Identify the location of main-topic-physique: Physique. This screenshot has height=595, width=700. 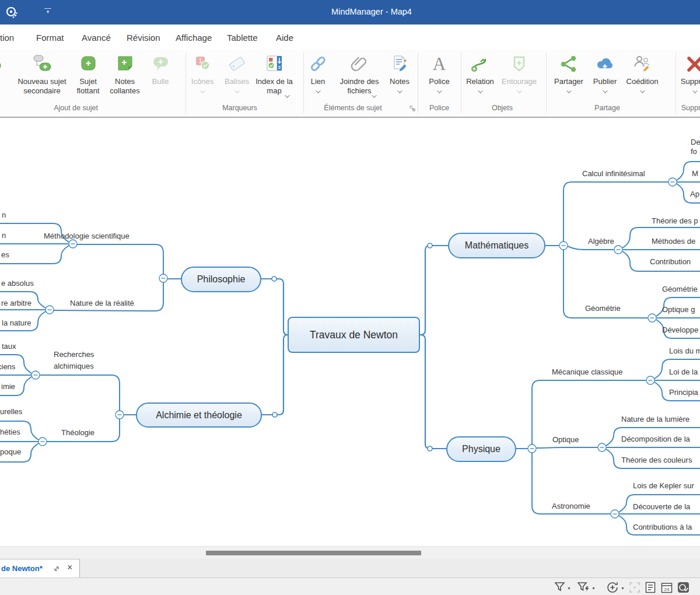
(481, 449).